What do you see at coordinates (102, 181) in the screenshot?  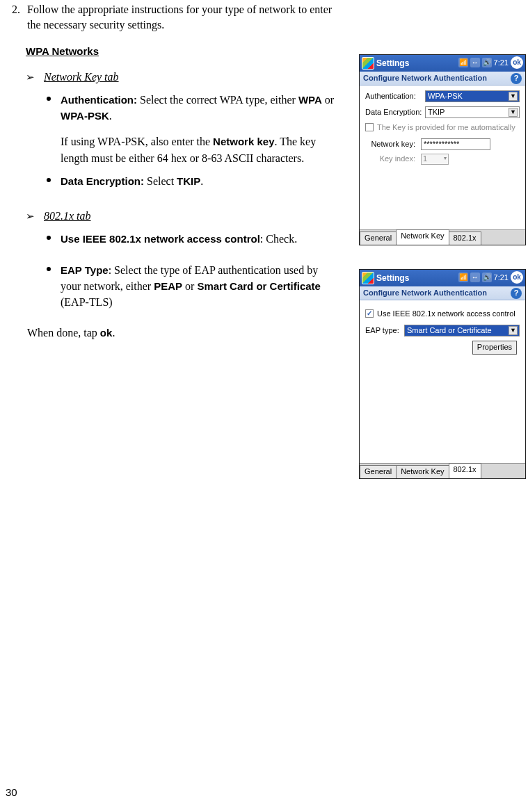 I see `enc-label: Data Encryption:` at bounding box center [102, 181].